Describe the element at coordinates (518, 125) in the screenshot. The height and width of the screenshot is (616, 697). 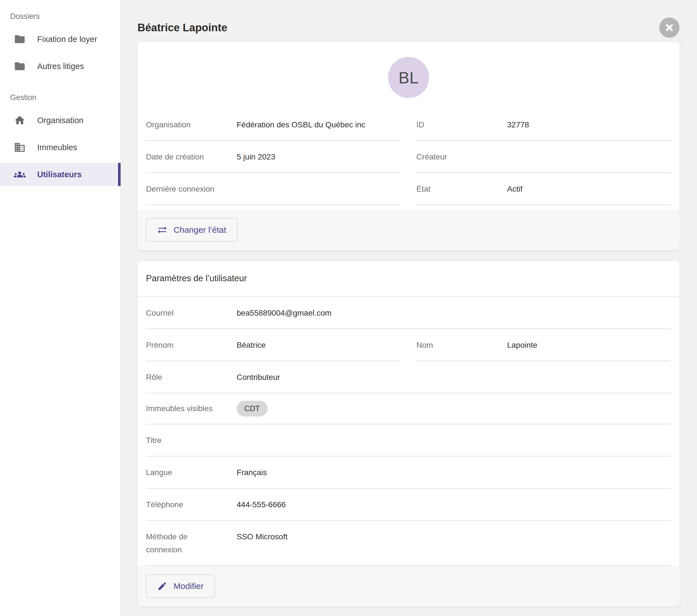
I see `field-value: 32778` at that location.